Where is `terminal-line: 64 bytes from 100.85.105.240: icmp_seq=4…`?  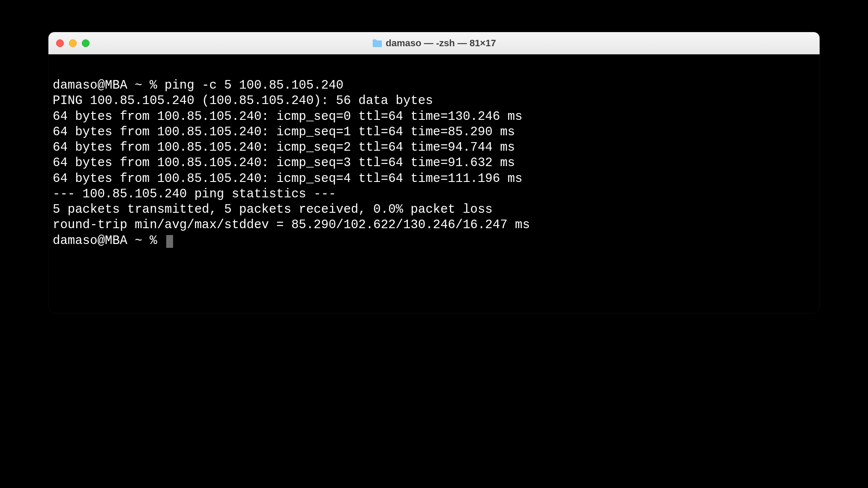 terminal-line: 64 bytes from 100.85.105.240: icmp_seq=4… is located at coordinates (434, 179).